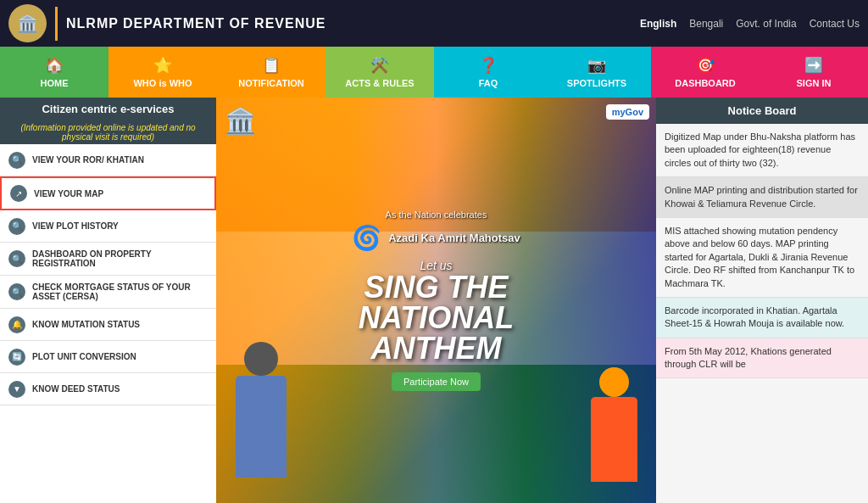 Image resolution: width=868 pixels, height=503 pixels. What do you see at coordinates (17, 389) in the screenshot?
I see `deed-icon: ▼` at bounding box center [17, 389].